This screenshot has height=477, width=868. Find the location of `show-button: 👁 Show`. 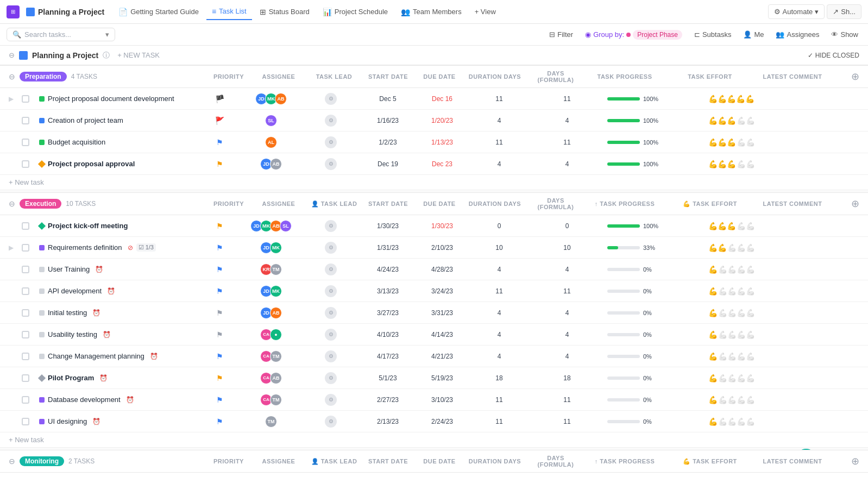

show-button: 👁 Show is located at coordinates (845, 35).